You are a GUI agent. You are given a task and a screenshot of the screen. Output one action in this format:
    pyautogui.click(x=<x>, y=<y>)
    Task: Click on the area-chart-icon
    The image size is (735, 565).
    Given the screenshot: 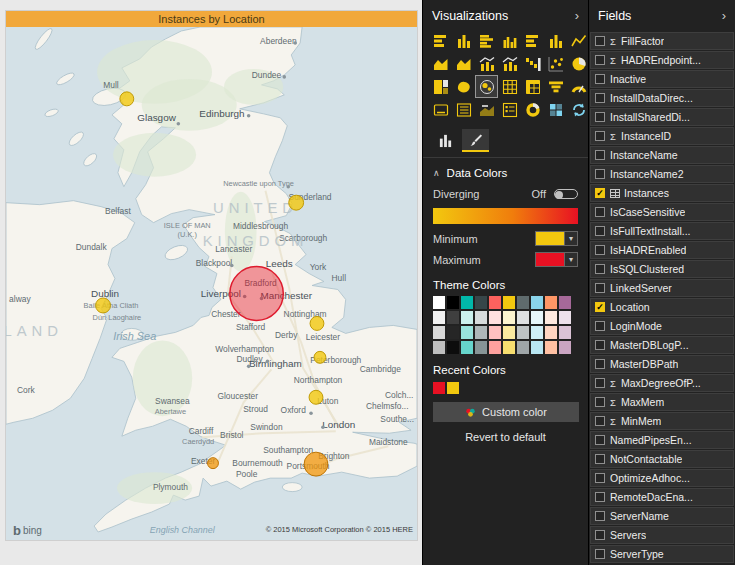 What is the action you would take?
    pyautogui.click(x=440, y=64)
    